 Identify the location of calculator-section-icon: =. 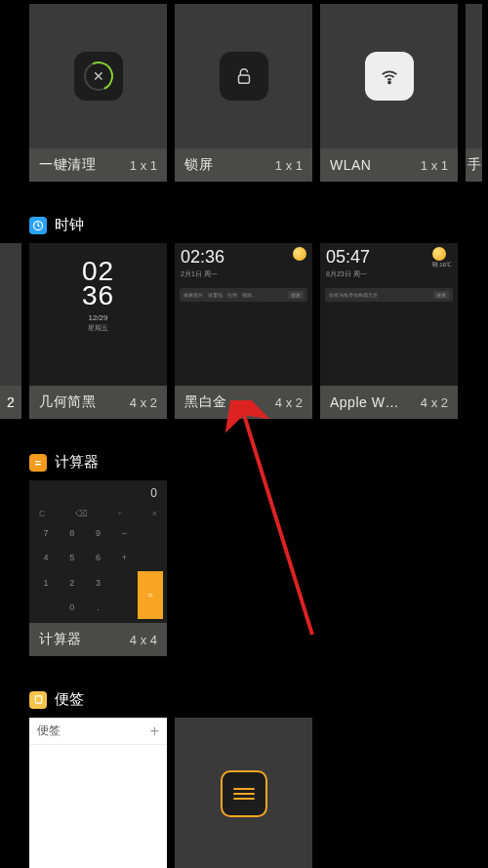
(38, 463).